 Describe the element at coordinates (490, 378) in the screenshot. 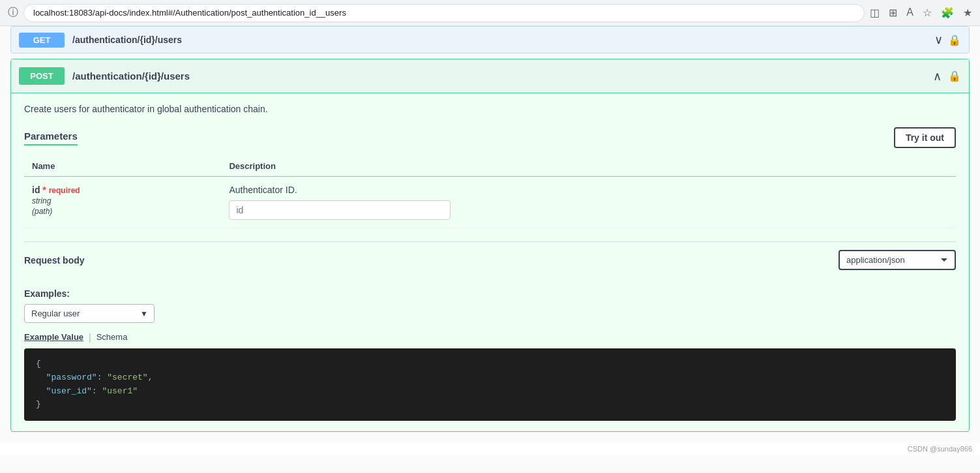

I see `code-line-password: "password": "secret",` at that location.